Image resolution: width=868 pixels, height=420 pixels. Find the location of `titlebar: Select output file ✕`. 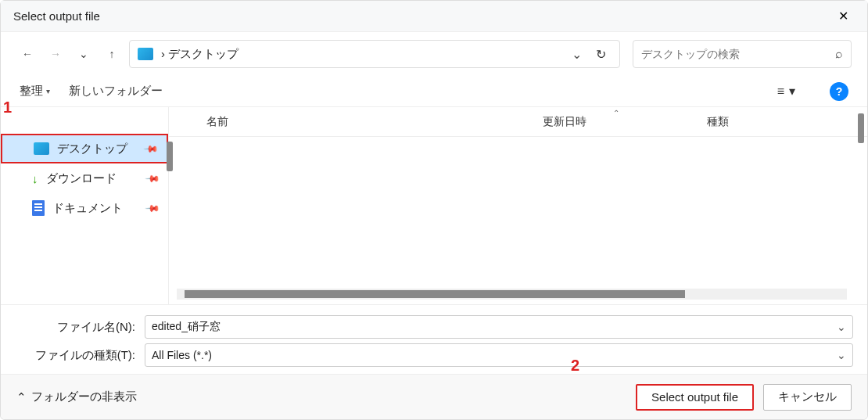

titlebar: Select output file ✕ is located at coordinates (434, 16).